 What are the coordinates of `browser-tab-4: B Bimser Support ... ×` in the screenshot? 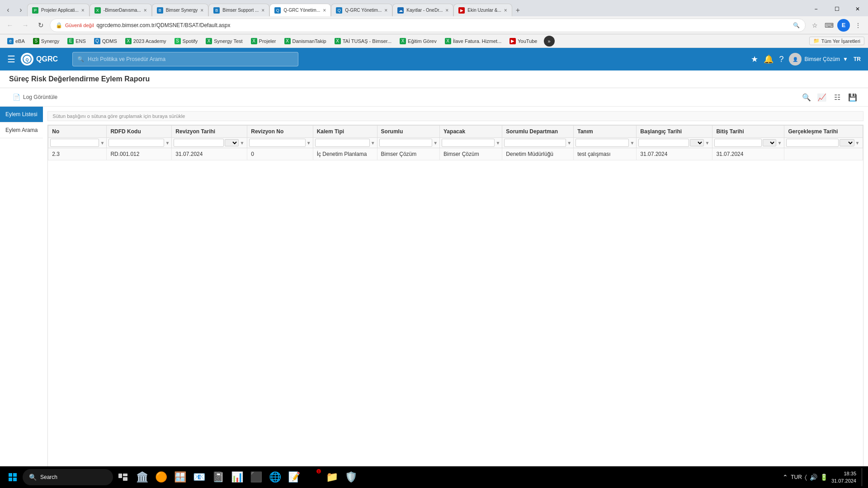 It's located at (239, 10).